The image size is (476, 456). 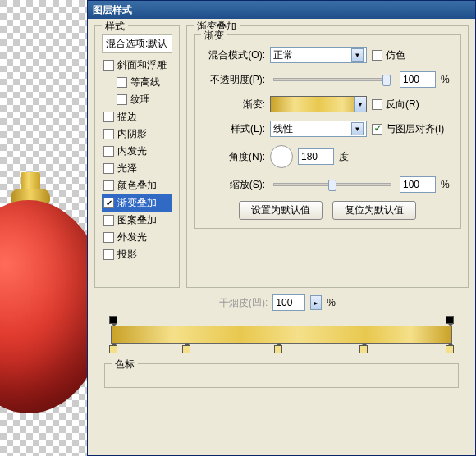 I want to click on style-item-斜面和浮雕: 斜面和浮雕, so click(x=137, y=66).